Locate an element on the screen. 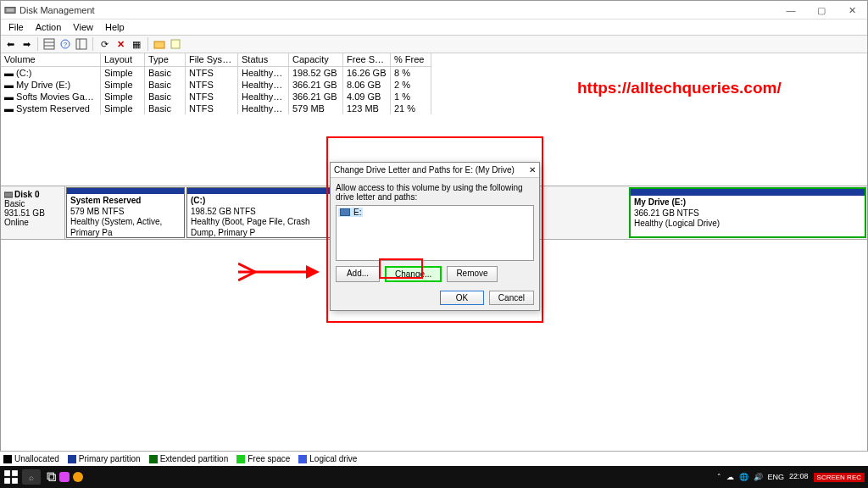 The image size is (868, 488). screen-rec-indicator: SCREEN REC is located at coordinates (839, 478).